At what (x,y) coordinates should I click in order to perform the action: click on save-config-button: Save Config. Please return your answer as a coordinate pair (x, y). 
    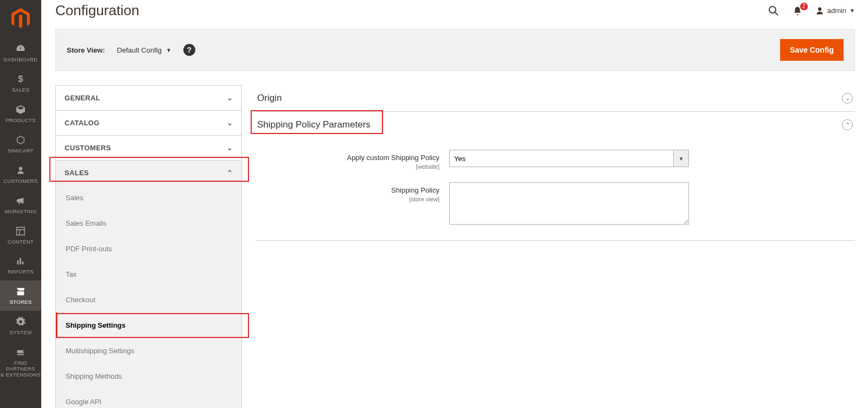
    Looking at the image, I should click on (812, 50).